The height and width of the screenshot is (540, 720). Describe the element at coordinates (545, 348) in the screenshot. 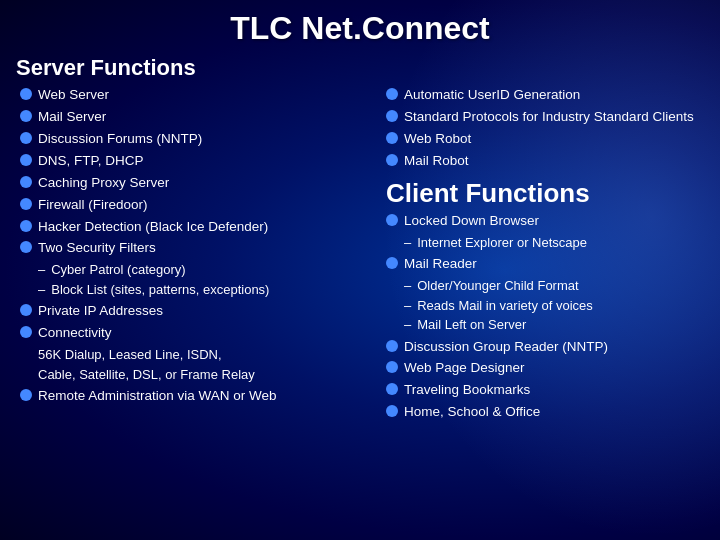

I see `list-item: Discussion Group Reader (NNTP)` at that location.